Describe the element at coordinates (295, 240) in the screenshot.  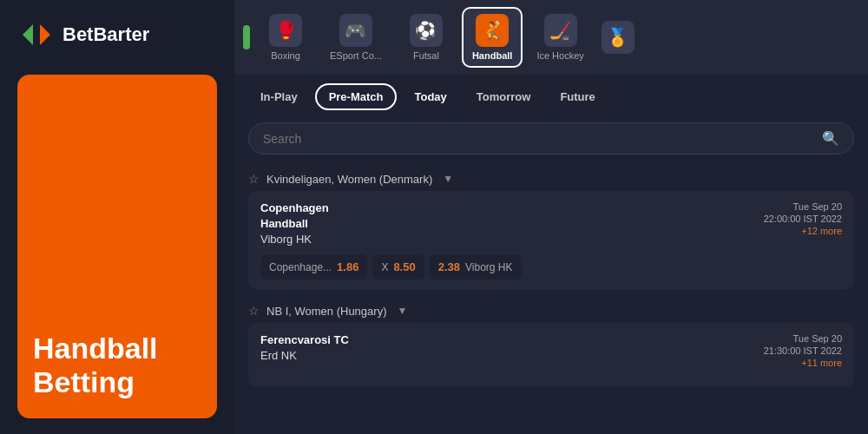
I see `team-away-viborg: Viborg HK` at that location.